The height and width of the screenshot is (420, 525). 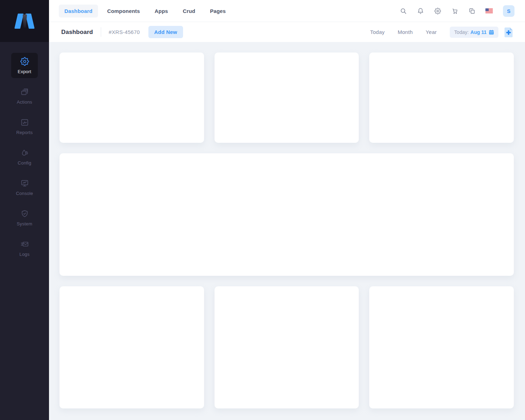 I want to click on sidebar-item-label: Config, so click(x=24, y=163).